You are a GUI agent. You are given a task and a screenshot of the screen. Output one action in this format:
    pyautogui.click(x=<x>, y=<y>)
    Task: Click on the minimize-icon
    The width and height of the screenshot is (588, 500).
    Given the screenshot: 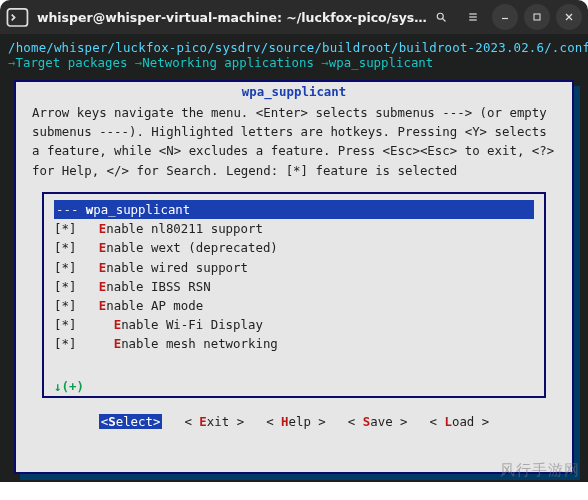 What is the action you would take?
    pyautogui.click(x=505, y=17)
    